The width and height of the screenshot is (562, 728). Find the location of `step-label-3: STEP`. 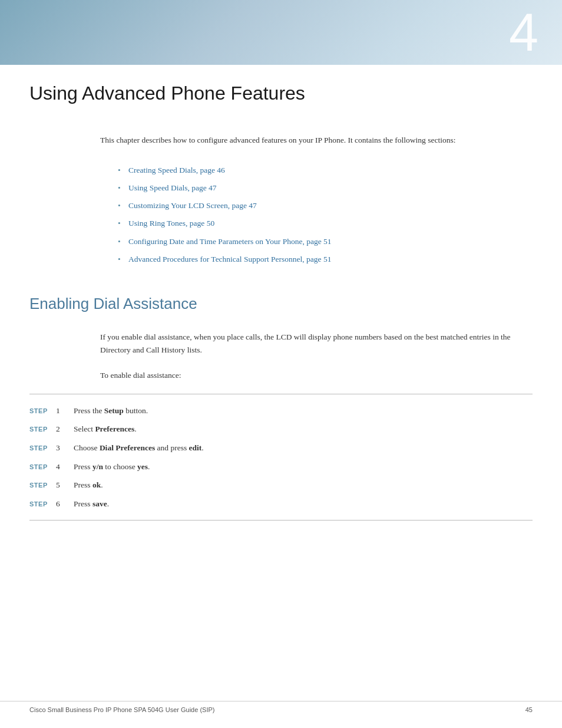

step-label-3: STEP is located at coordinates (42, 448).